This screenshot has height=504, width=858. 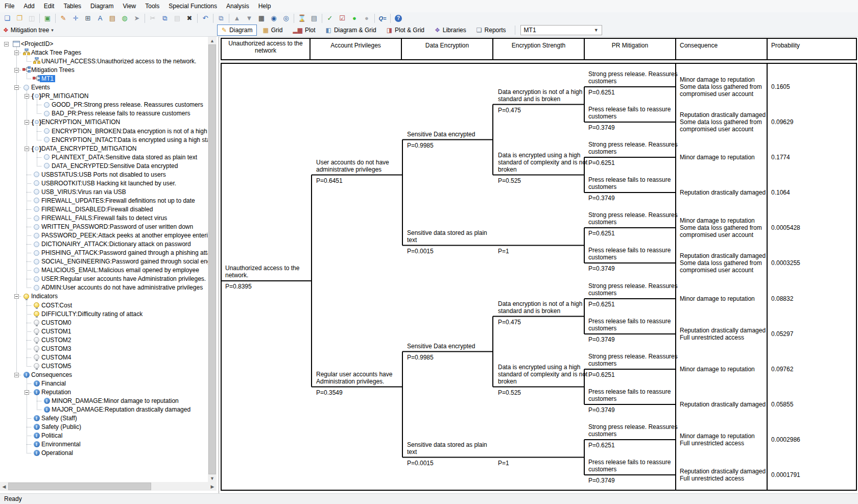 I want to click on menu-file: File, so click(x=9, y=6).